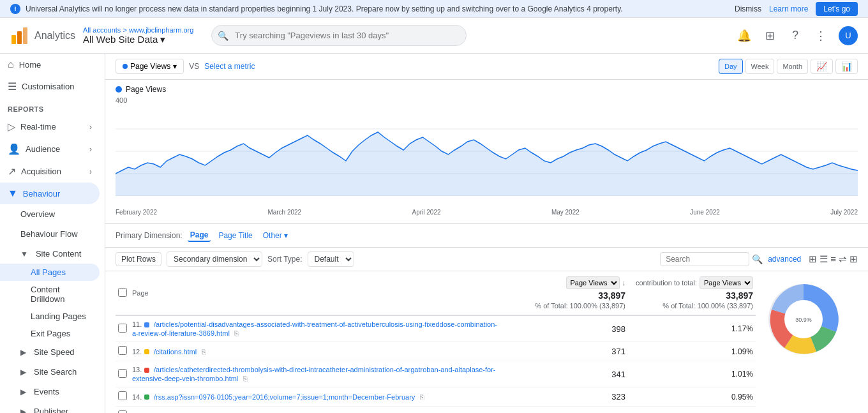 The width and height of the screenshot is (868, 413). I want to click on table-list-view-icon: ☰, so click(823, 259).